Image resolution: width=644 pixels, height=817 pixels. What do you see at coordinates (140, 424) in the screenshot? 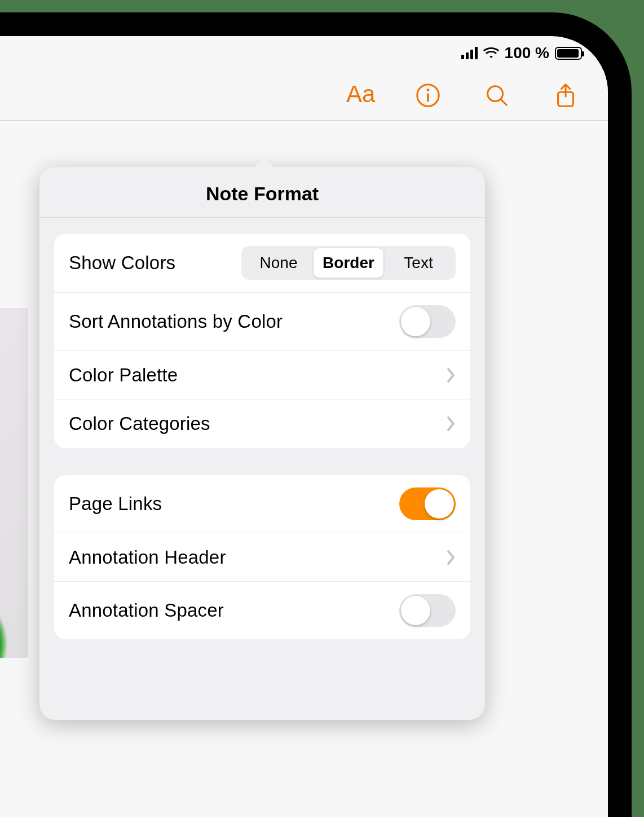
I see `color-categories-label: Color Categories` at bounding box center [140, 424].